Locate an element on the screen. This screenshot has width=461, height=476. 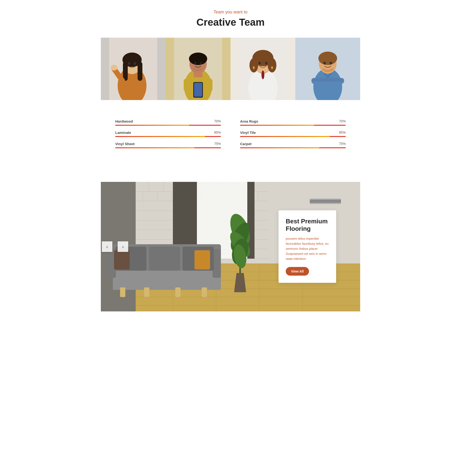
skill-hardwood-pct: 70% is located at coordinates (217, 121).